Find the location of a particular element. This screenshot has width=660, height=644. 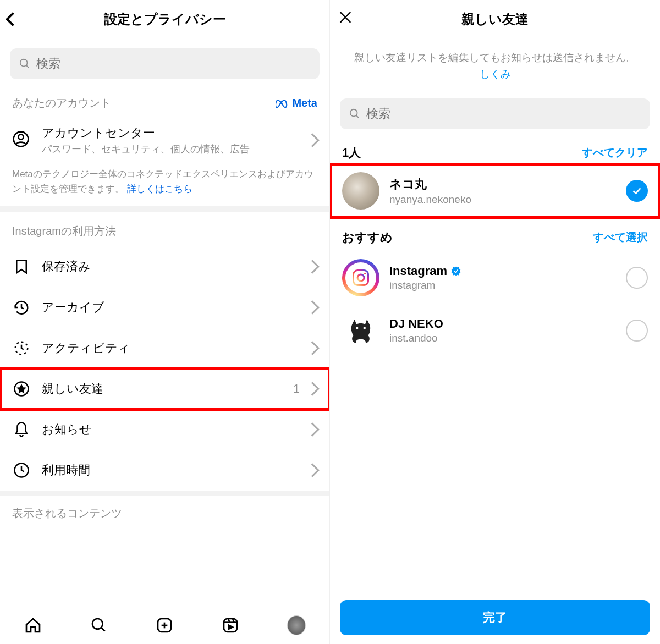

bell-icon is located at coordinates (21, 430).